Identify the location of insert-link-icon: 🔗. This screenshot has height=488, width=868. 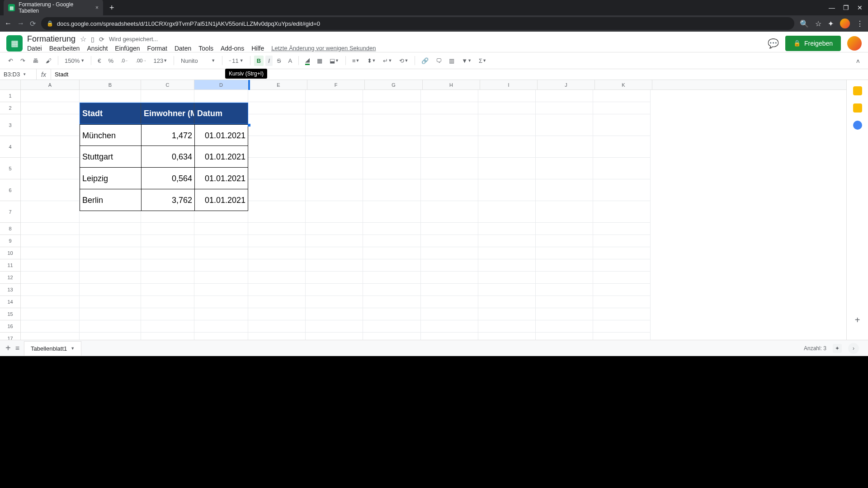
(425, 61).